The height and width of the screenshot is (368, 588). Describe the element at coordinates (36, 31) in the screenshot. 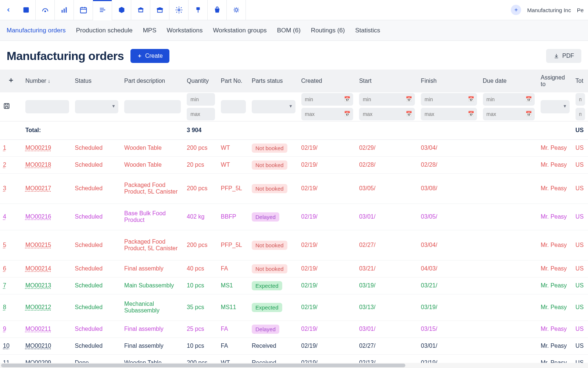

I see `subnav-item: Manufacturing orders` at that location.